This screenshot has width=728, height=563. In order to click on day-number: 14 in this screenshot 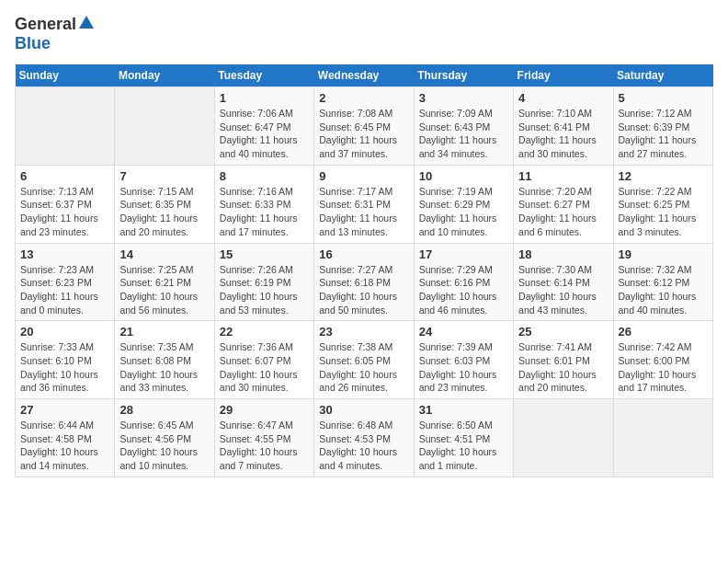, I will do `click(164, 254)`.